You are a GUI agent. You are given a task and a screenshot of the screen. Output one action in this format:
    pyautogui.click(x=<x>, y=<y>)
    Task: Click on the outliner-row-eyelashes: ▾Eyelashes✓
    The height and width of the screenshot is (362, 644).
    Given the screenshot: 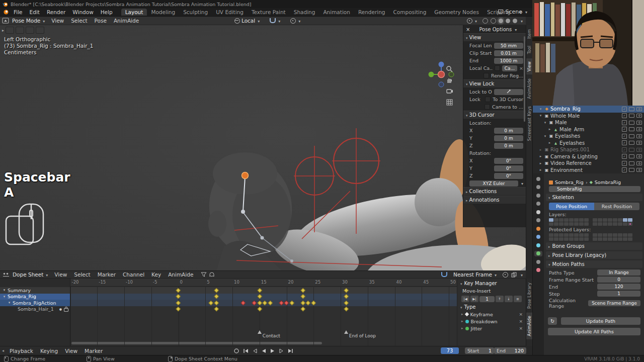 What is the action you would take?
    pyautogui.click(x=589, y=136)
    